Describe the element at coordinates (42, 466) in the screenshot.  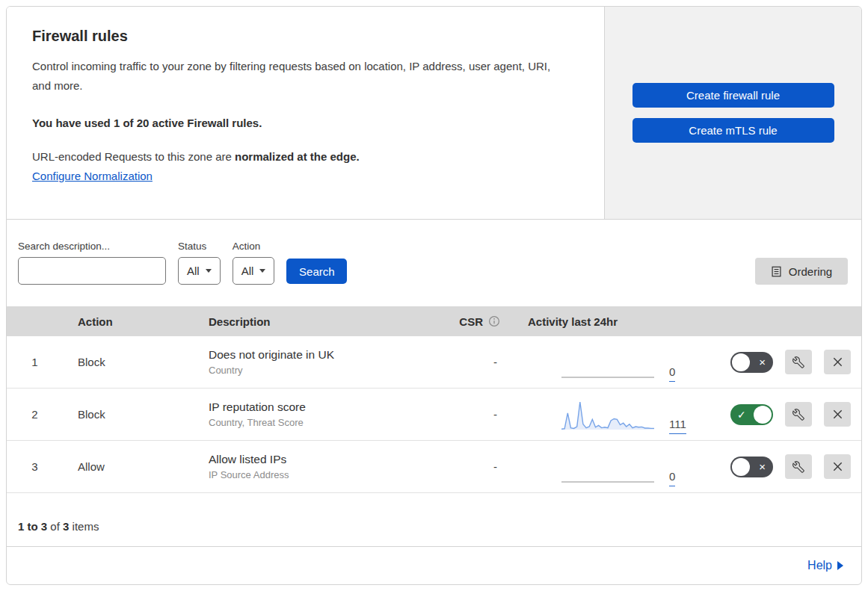
I see `rule-priority: 3` at that location.